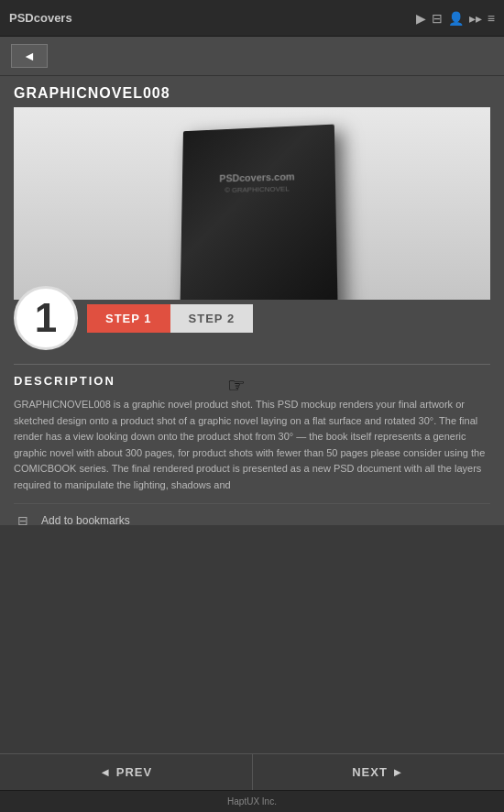 The height and width of the screenshot is (812, 504). I want to click on bottom-nav: ◄ PREV NEXT ►, so click(252, 772).